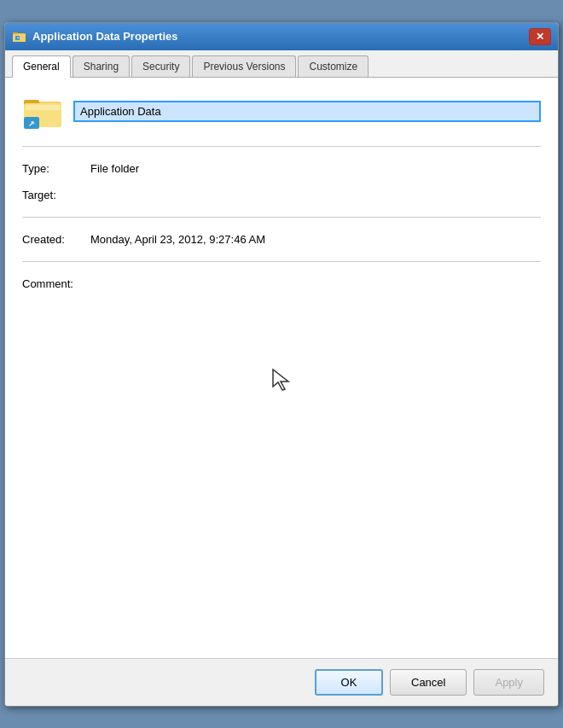  Describe the element at coordinates (333, 67) in the screenshot. I see `tab-customize: Customize` at that location.